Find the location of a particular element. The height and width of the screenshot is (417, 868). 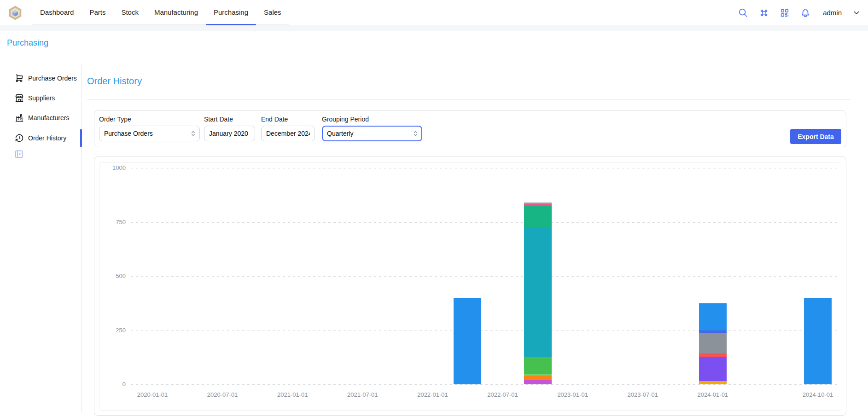

filter-panel: Order Type Start Date End Date is located at coordinates (470, 129).